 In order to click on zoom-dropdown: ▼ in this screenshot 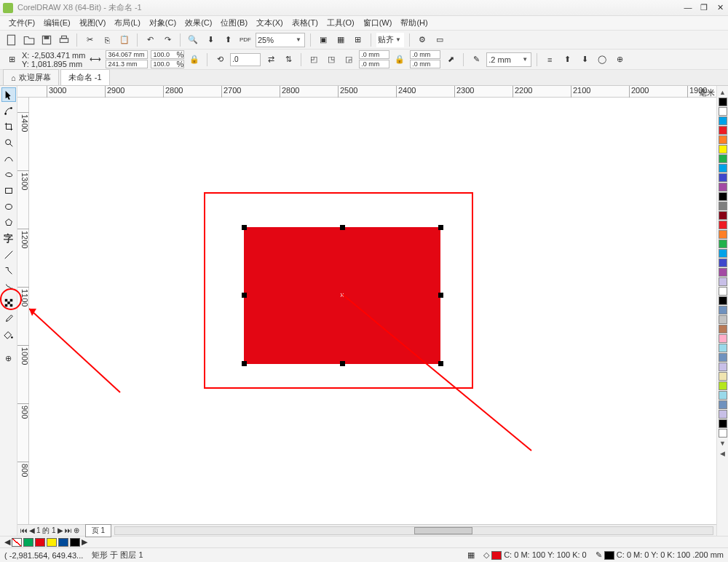, I will do `click(280, 40)`.